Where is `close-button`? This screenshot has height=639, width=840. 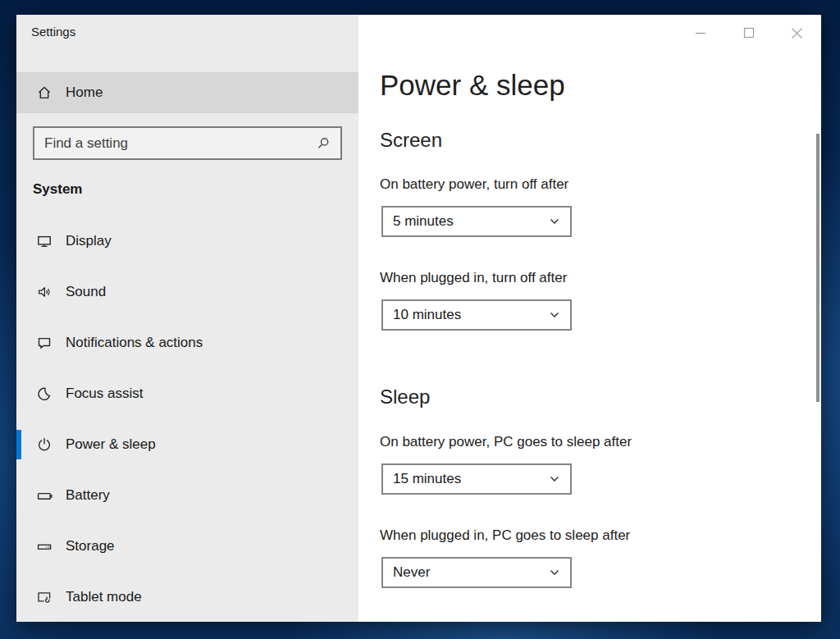 close-button is located at coordinates (797, 33).